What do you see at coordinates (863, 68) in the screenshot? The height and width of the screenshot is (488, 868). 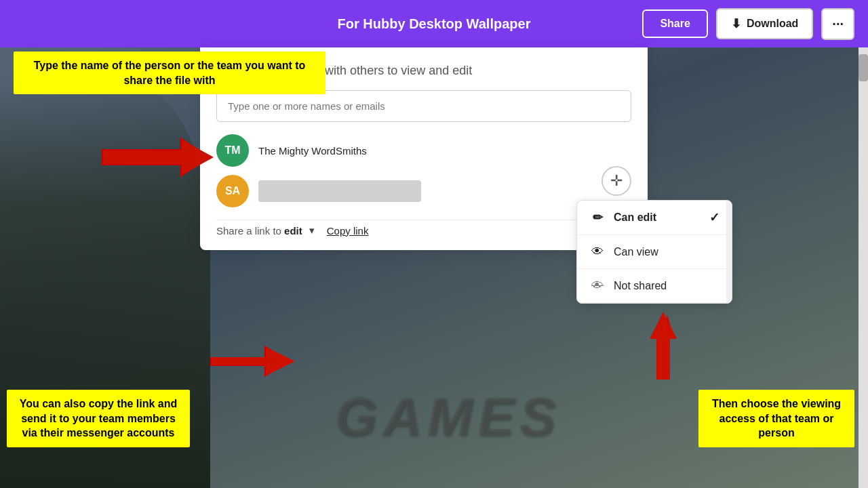 I see `scrollbar-thumb` at bounding box center [863, 68].